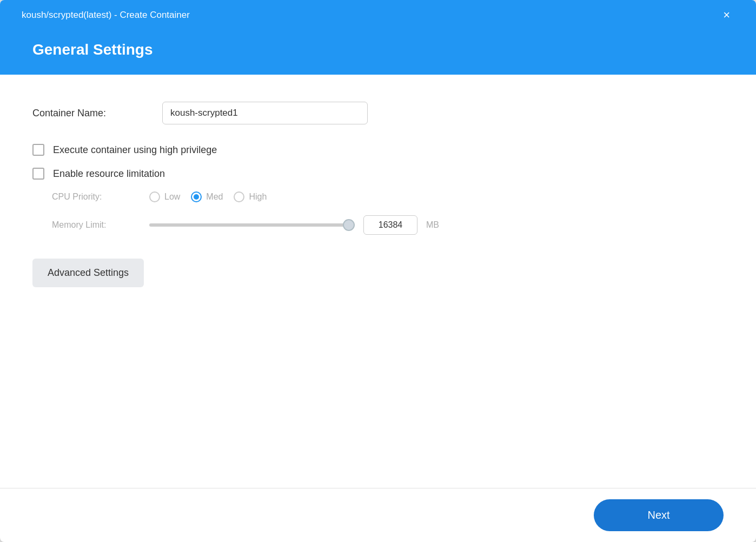 This screenshot has height=542, width=756. I want to click on titlebar-text: koush/scrypted(latest) - Create Containe…, so click(106, 15).